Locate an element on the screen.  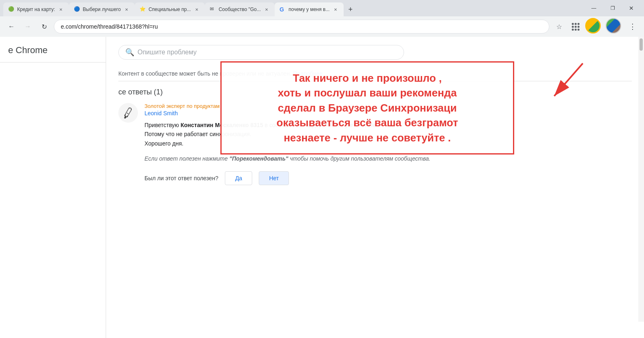
reload-button: ↻ is located at coordinates (44, 27).